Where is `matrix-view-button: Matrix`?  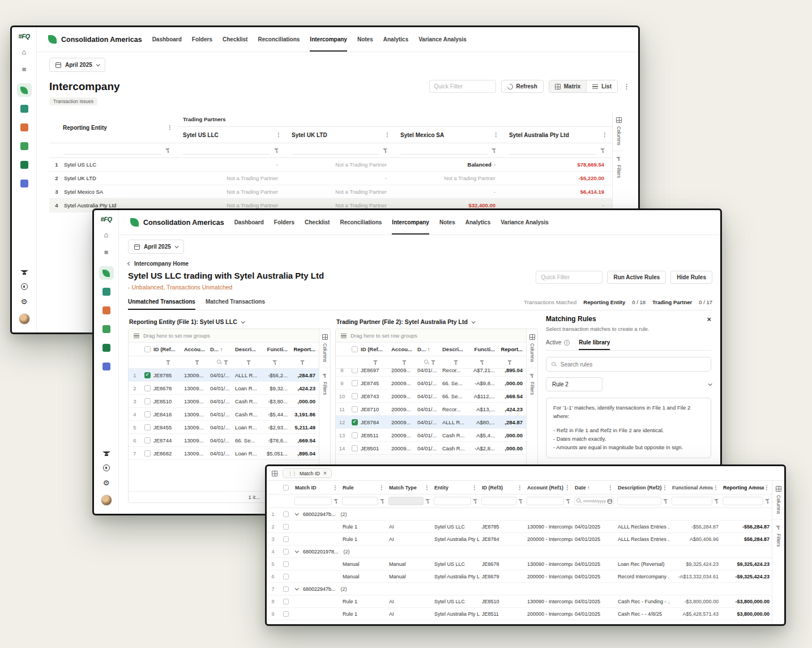
matrix-view-button: Matrix is located at coordinates (567, 86).